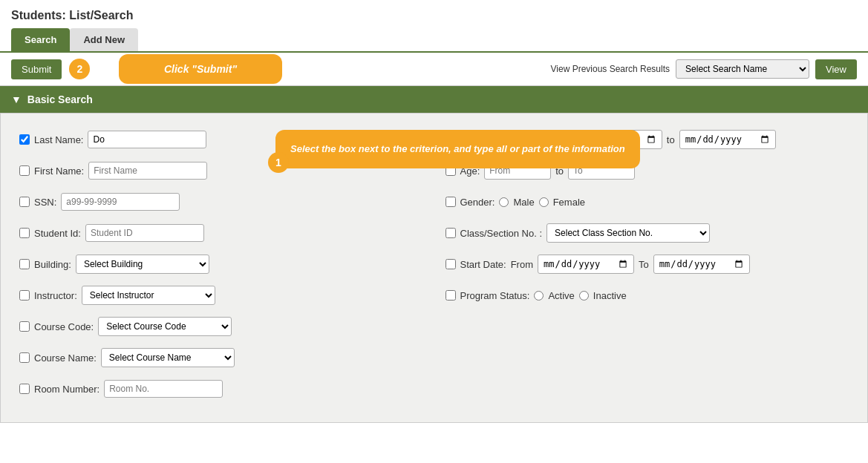 The height and width of the screenshot is (463, 868). What do you see at coordinates (149, 295) in the screenshot?
I see `instructor-select: Select Instructor` at bounding box center [149, 295].